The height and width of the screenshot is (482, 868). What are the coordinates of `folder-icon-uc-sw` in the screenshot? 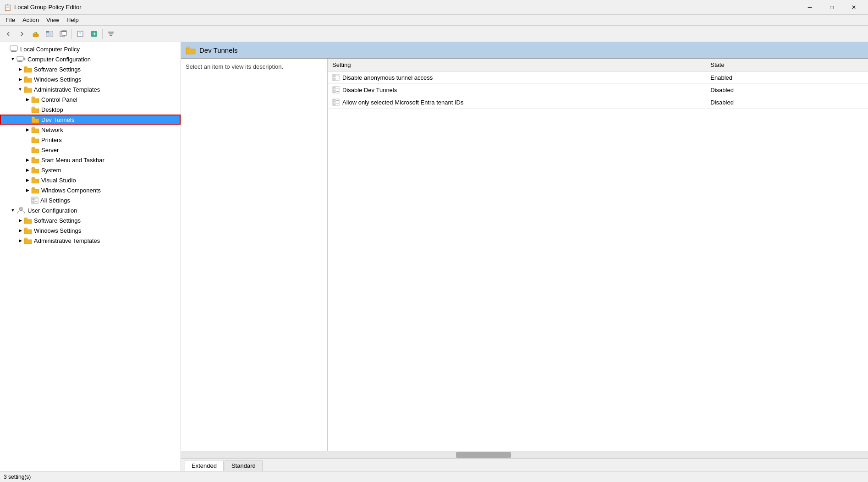 It's located at (28, 220).